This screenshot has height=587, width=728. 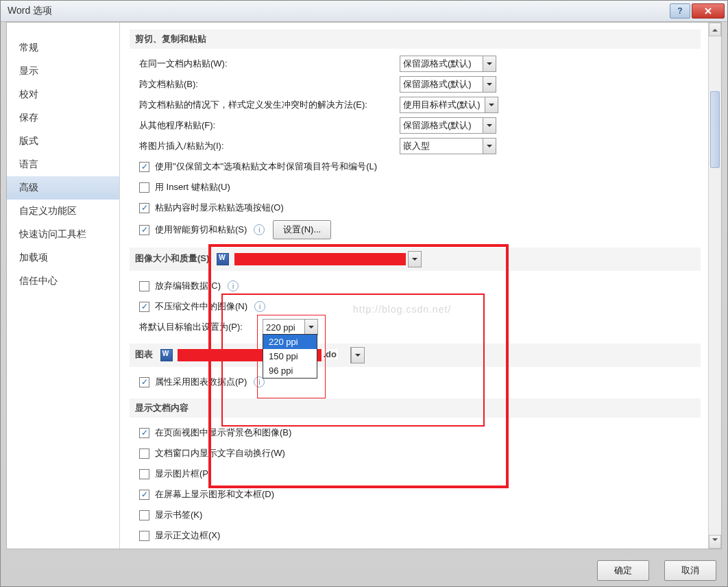 What do you see at coordinates (415, 355) in the screenshot?
I see `section-chart: 图表 .do` at bounding box center [415, 355].